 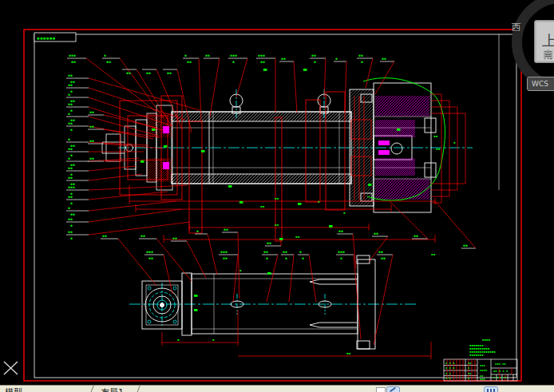 What do you see at coordinates (112, 390) in the screenshot?
I see `tab-layout1: 布局1` at bounding box center [112, 390].